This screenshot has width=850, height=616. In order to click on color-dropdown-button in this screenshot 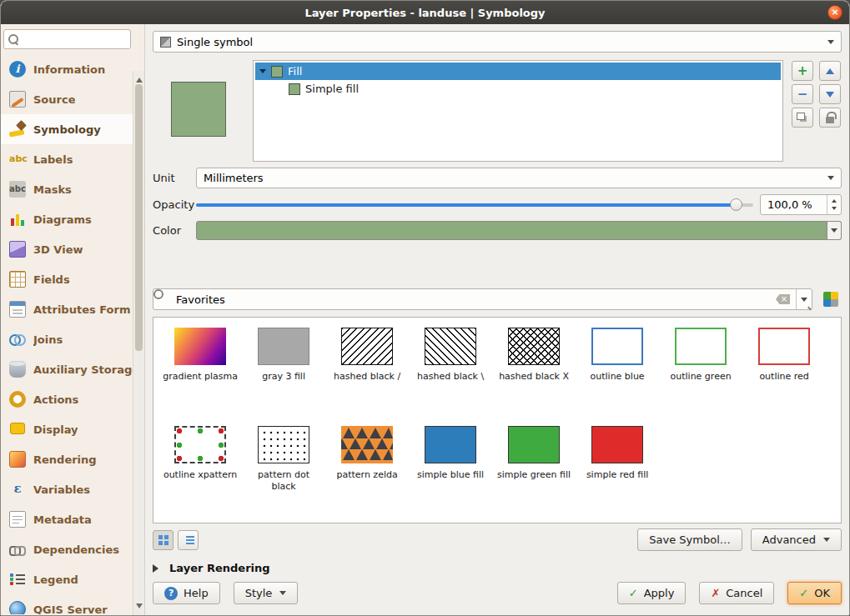, I will do `click(834, 230)`.